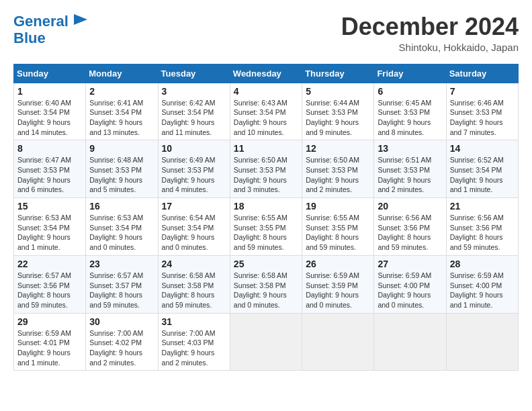 Image resolution: width=532 pixels, height=411 pixels. Describe the element at coordinates (482, 111) in the screenshot. I see `calendar-cell: 7Sunrise: 6:46 AMSunset: 3:53 PMDaylight…` at that location.